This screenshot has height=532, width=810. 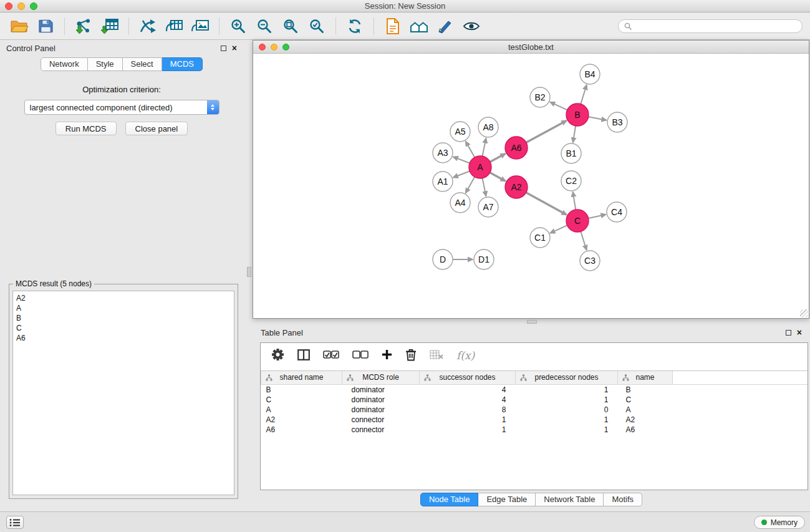 I want to click on table-row: Cdominator41C, so click(x=535, y=400).